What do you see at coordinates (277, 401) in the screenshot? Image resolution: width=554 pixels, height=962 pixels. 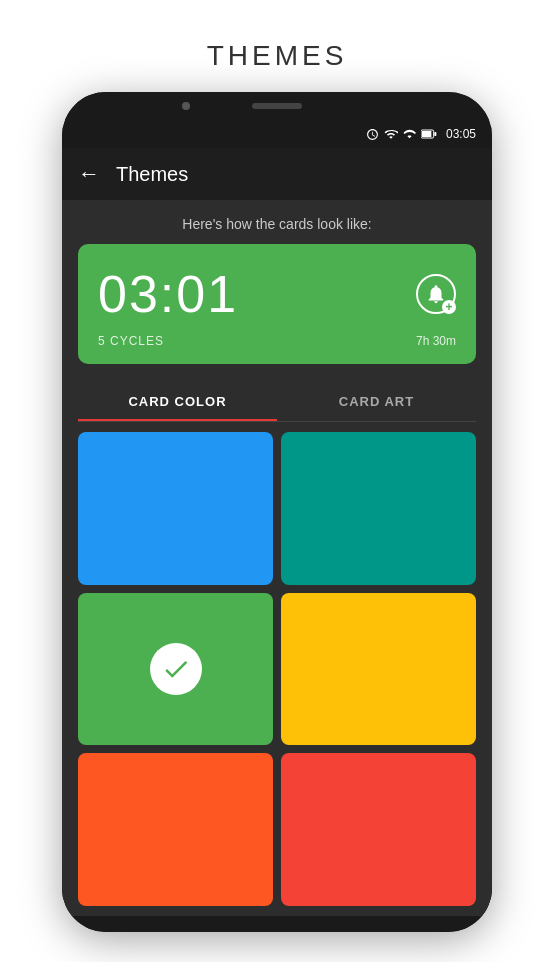 I see `tabs-row: CARD COLOR CARD ART` at bounding box center [277, 401].